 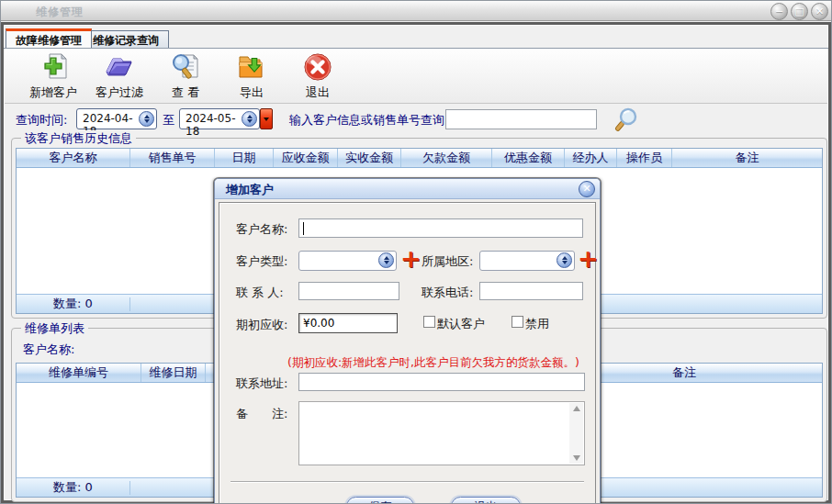 What do you see at coordinates (49, 39) in the screenshot?
I see `tab-fault-repair: 故障维修管理` at bounding box center [49, 39].